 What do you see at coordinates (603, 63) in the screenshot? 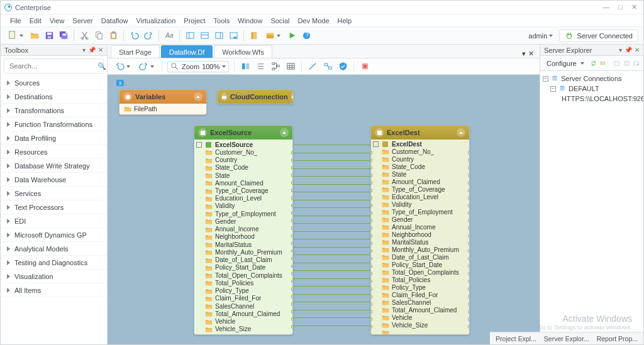
I see `server-add-icon` at bounding box center [603, 63].